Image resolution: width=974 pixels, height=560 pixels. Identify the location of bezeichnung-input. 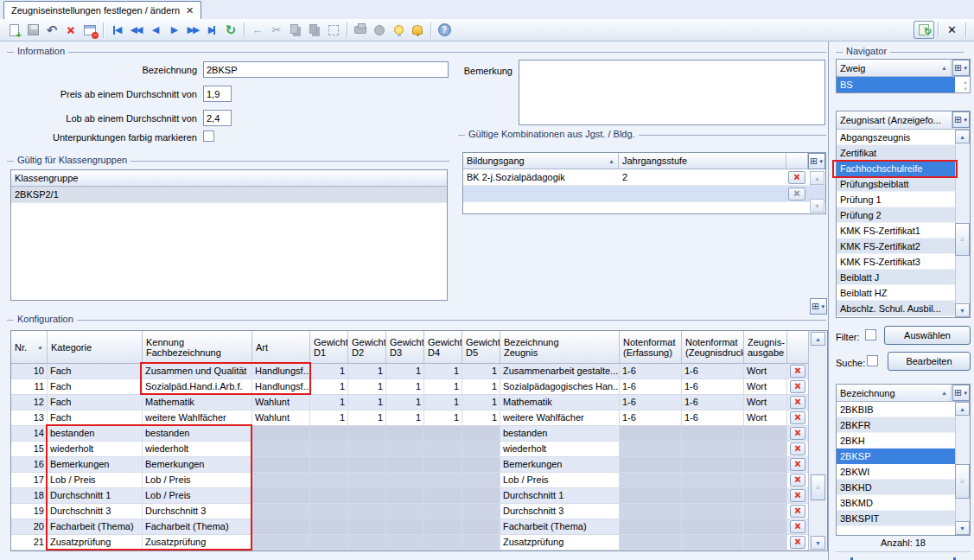
(326, 69).